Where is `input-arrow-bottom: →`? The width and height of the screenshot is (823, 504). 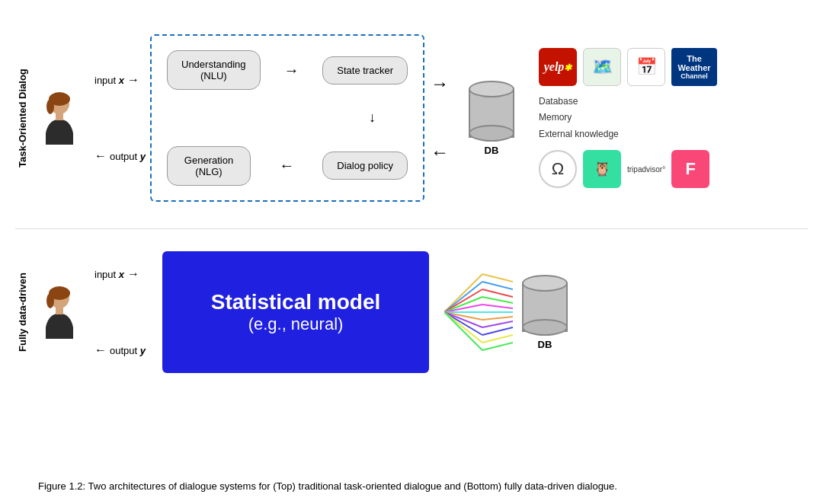
input-arrow-bottom: → is located at coordinates (133, 274).